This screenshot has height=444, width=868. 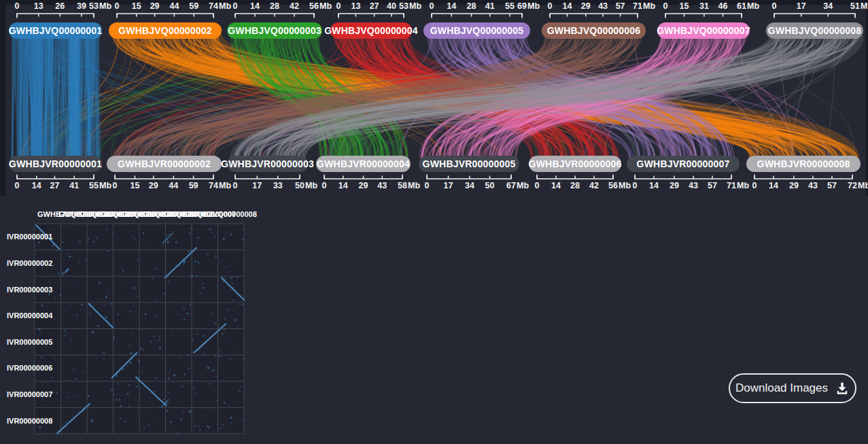 I want to click on ruler-tick-label: 58, so click(x=402, y=186).